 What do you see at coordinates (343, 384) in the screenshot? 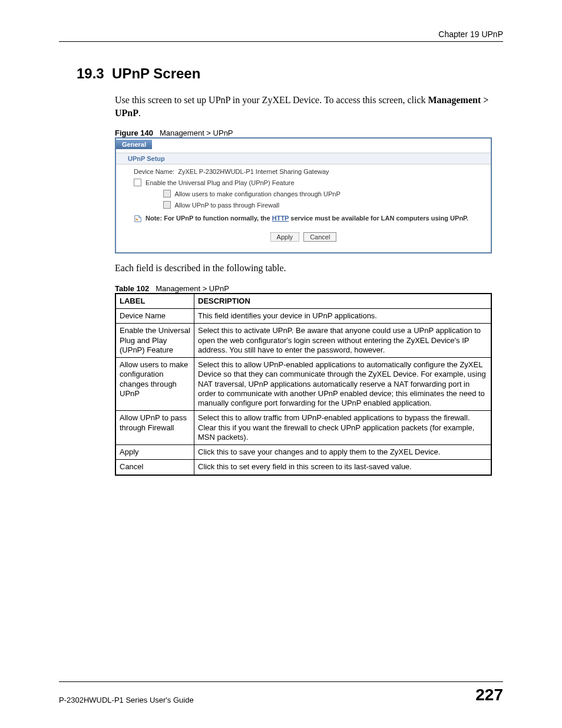
I see `cell-desc: Select this to allow UPnP-enabled applic…` at bounding box center [343, 384].